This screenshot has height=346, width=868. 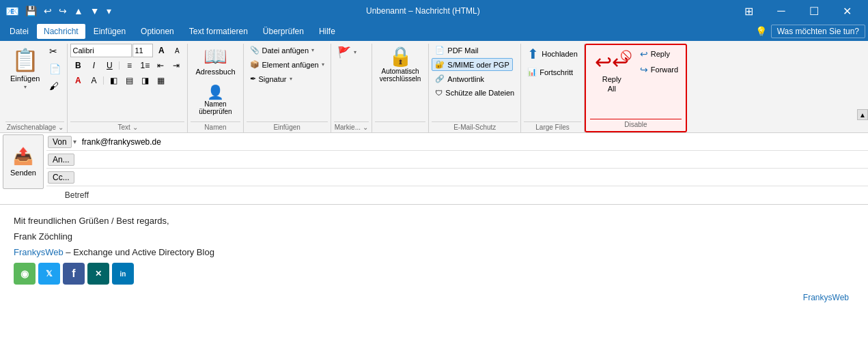 What do you see at coordinates (463, 51) in the screenshot?
I see `pdf-mail-label: PDF Mail` at bounding box center [463, 51].